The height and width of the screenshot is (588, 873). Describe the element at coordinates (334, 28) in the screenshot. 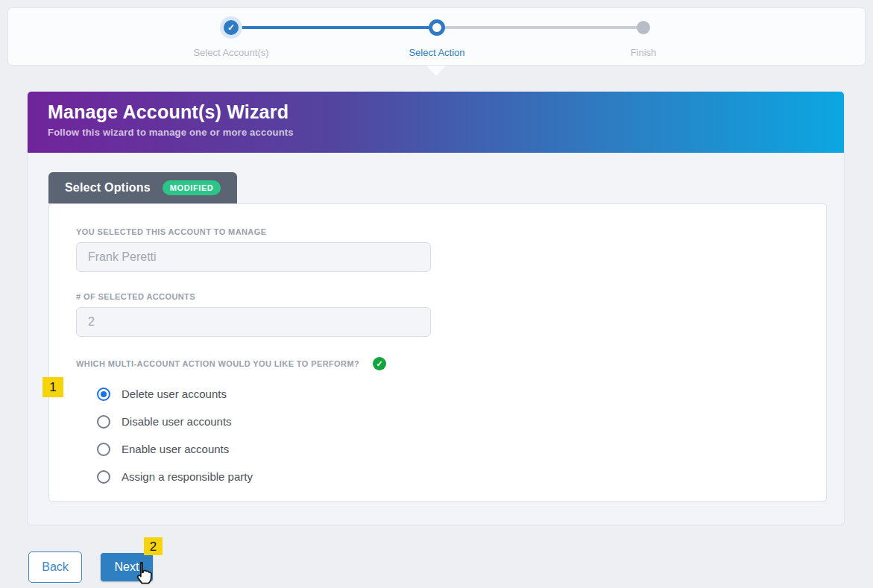

I see `stepper-track-completed` at that location.